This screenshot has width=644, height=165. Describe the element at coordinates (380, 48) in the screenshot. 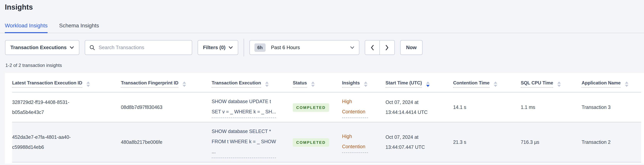

I see `time-range-pager` at that location.